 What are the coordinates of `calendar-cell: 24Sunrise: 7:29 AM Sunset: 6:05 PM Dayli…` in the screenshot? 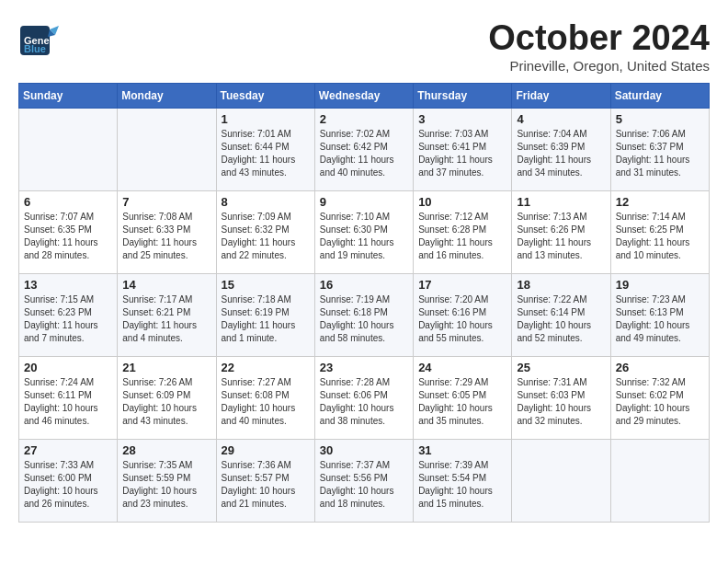 It's located at (463, 398).